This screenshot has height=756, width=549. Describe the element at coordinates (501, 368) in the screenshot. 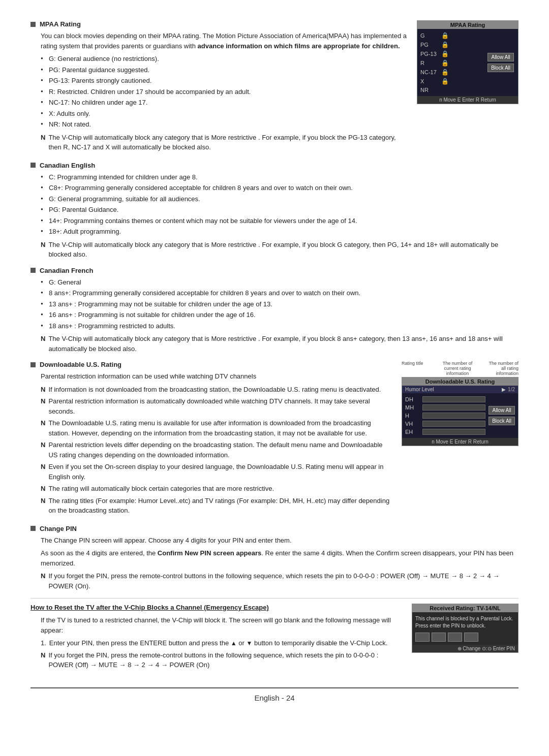

I see `dlus-label-all: The number of all rating information` at that location.